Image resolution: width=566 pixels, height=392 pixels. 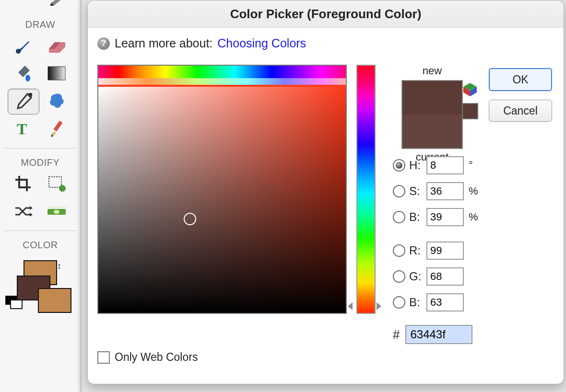 What do you see at coordinates (399, 277) in the screenshot?
I see `radio-g` at bounding box center [399, 277].